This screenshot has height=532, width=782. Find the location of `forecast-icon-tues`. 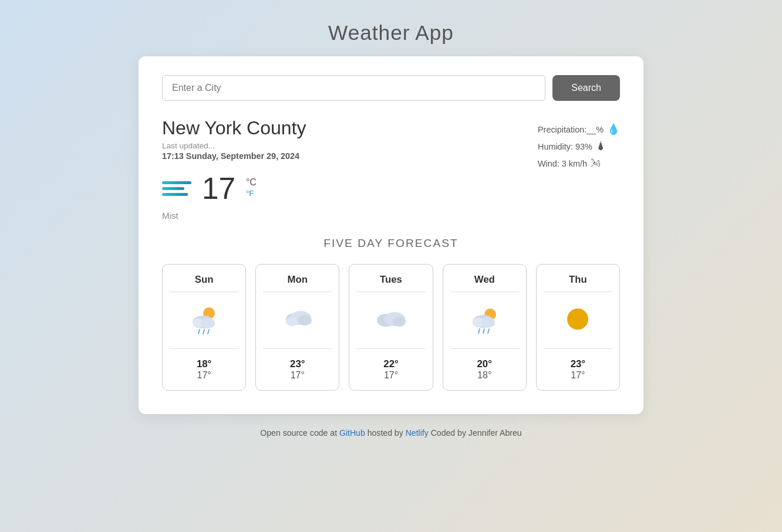

forecast-icon-tues is located at coordinates (391, 320).